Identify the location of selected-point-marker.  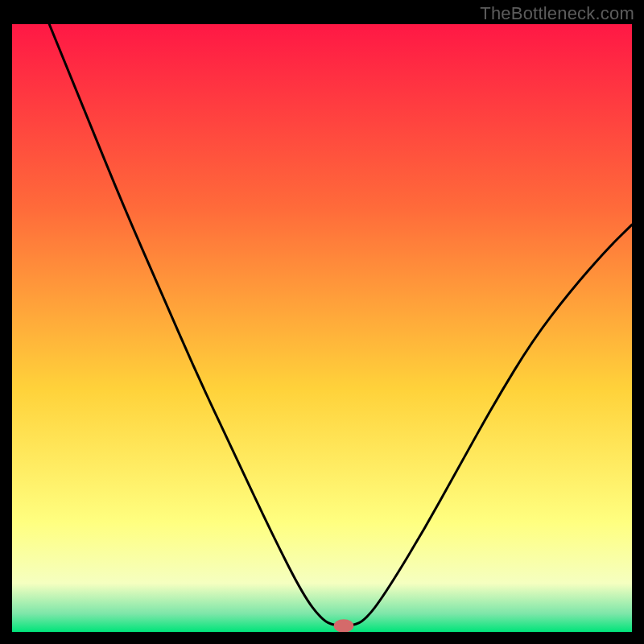
(345, 625).